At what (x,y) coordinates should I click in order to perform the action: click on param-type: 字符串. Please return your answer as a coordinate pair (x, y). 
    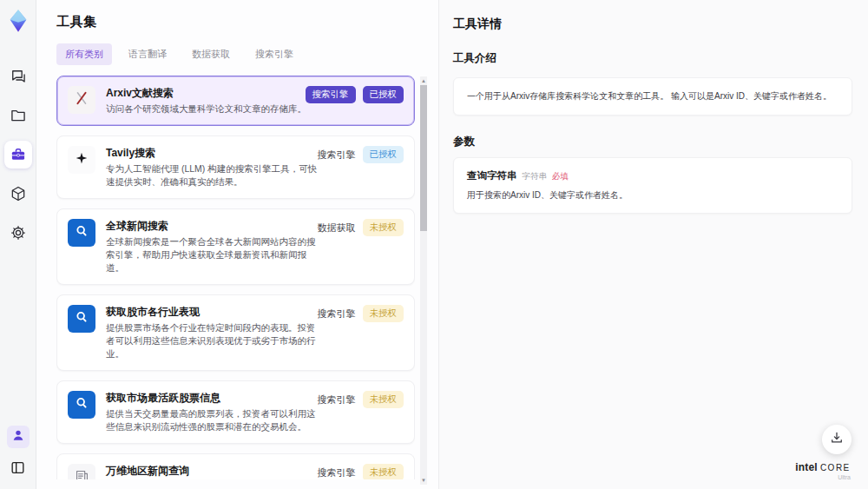
    Looking at the image, I should click on (535, 177).